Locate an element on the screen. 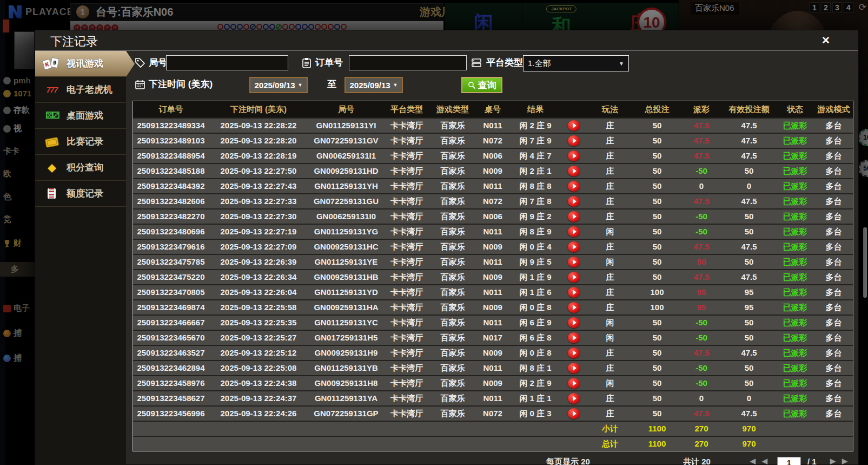 The image size is (868, 465). sidebar-item-video: K9视讯游戏 is located at coordinates (85, 64).